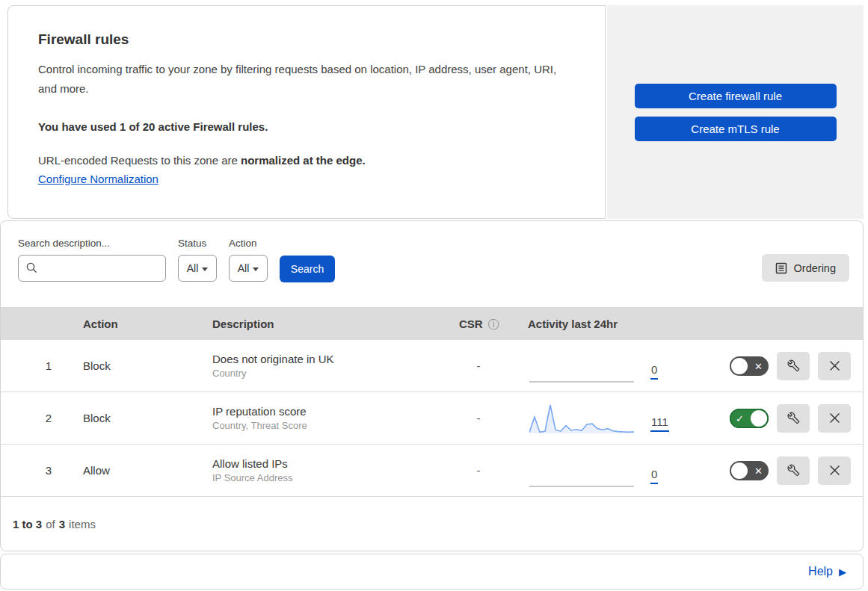 The height and width of the screenshot is (591, 868). Describe the element at coordinates (328, 463) in the screenshot. I see `rule-description-text: Allow listed IPs` at that location.